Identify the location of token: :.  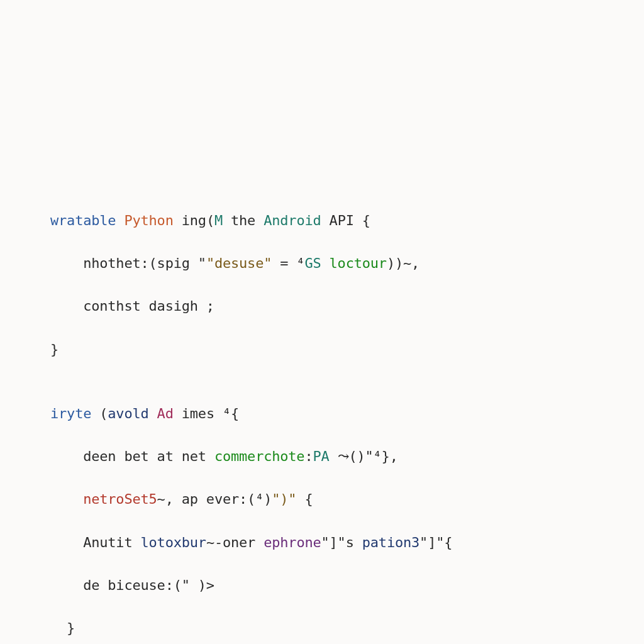
(308, 457).